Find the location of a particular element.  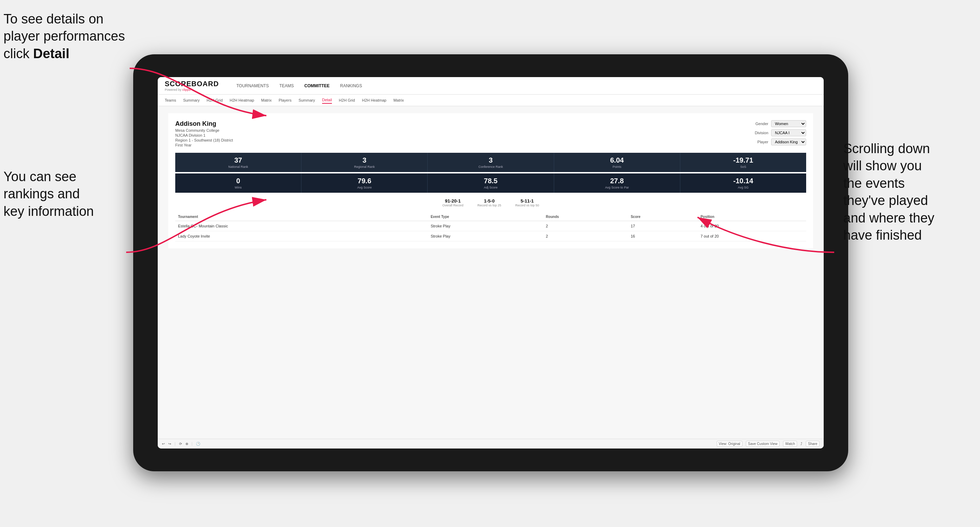

player-filters: Gender Women Division NJCAA I is located at coordinates (781, 134).